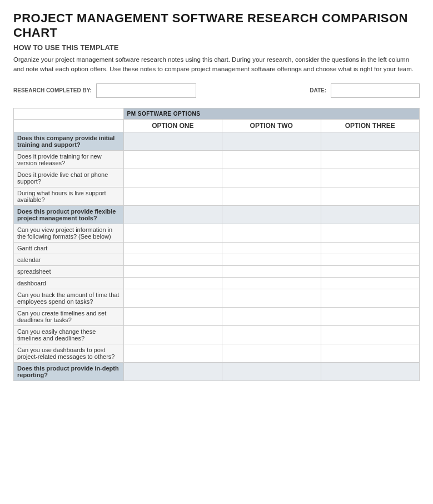 The width and height of the screenshot is (433, 504). What do you see at coordinates (69, 316) in the screenshot?
I see `question-cell: Can you create timelines and set deadlin…` at bounding box center [69, 316].